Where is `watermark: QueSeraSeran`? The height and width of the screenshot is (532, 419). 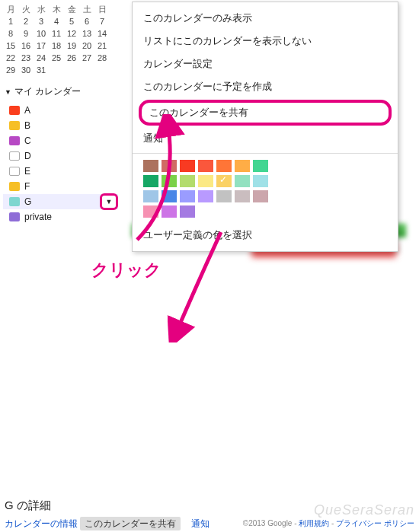
watermark: QueSeraSeran is located at coordinates (364, 510).